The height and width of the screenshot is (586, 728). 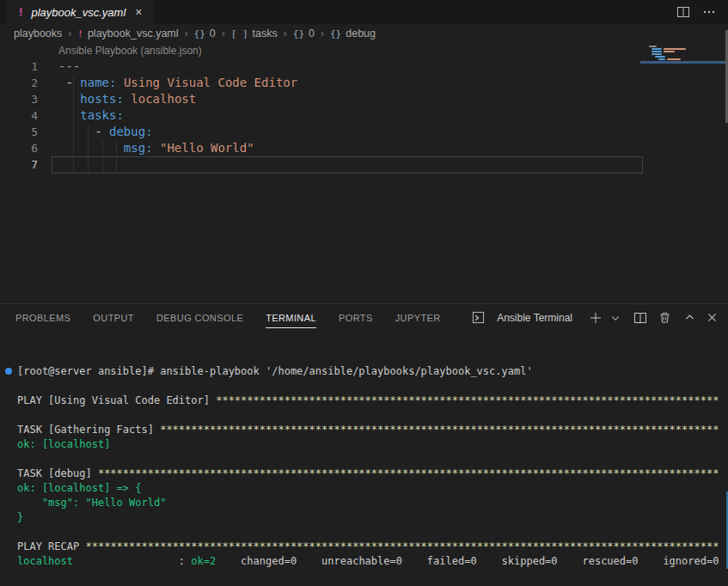 What do you see at coordinates (640, 318) in the screenshot?
I see `split-terminal-icon` at bounding box center [640, 318].